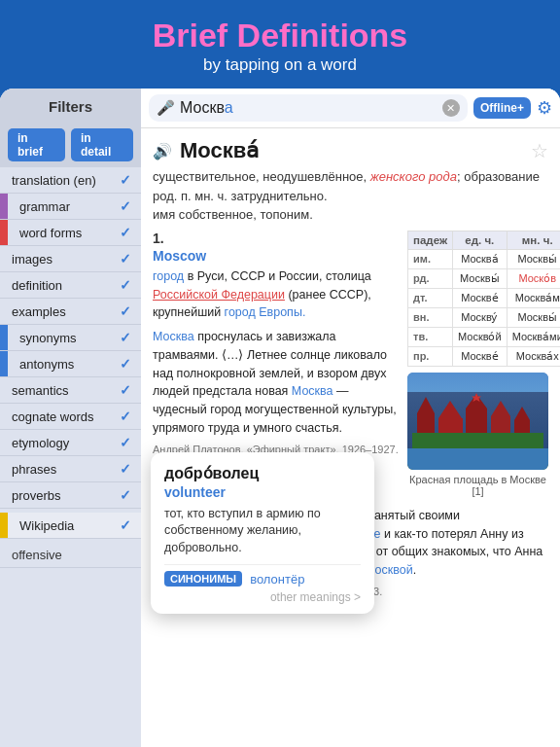 Image resolution: width=560 pixels, height=747 pixels. What do you see at coordinates (484, 298) in the screenshot?
I see `decl-row-dat: дт. Москве́ Москва́м` at bounding box center [484, 298].